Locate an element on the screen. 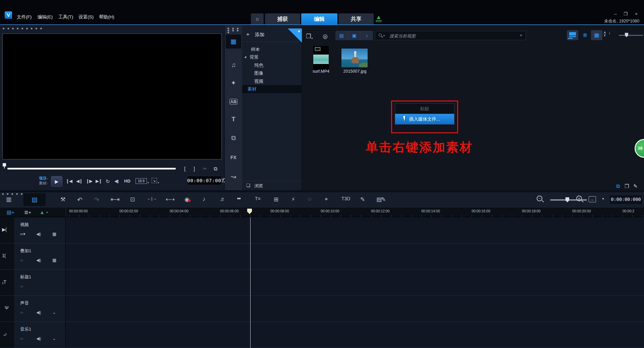 Image resolution: width=644 pixels, height=348 pixels. nav-item-background: 背景 is located at coordinates (254, 57).